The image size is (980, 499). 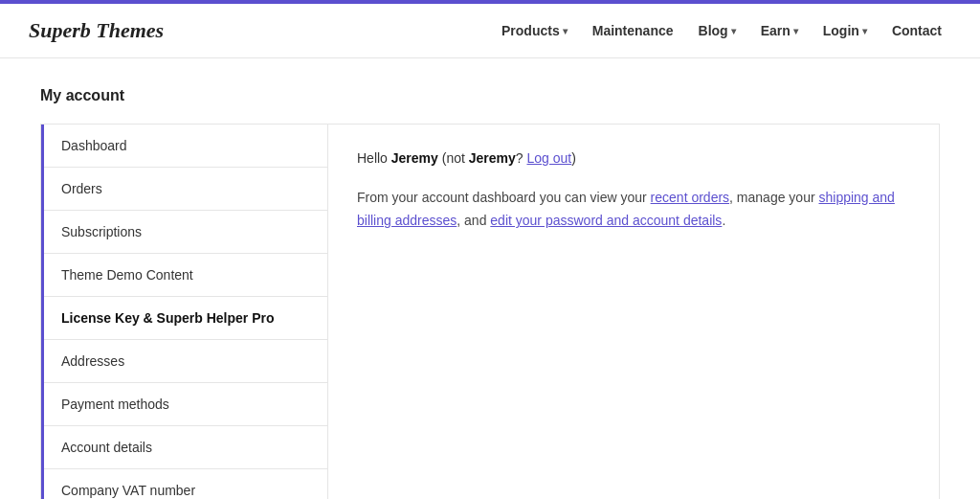 What do you see at coordinates (186, 318) in the screenshot?
I see `sidebar-item-4: License Key & Superb Helper Pro` at bounding box center [186, 318].